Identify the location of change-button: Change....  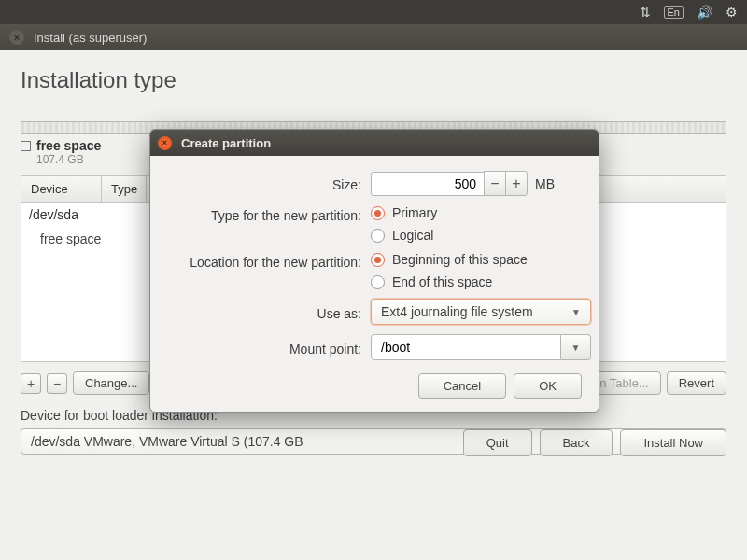
(111, 383).